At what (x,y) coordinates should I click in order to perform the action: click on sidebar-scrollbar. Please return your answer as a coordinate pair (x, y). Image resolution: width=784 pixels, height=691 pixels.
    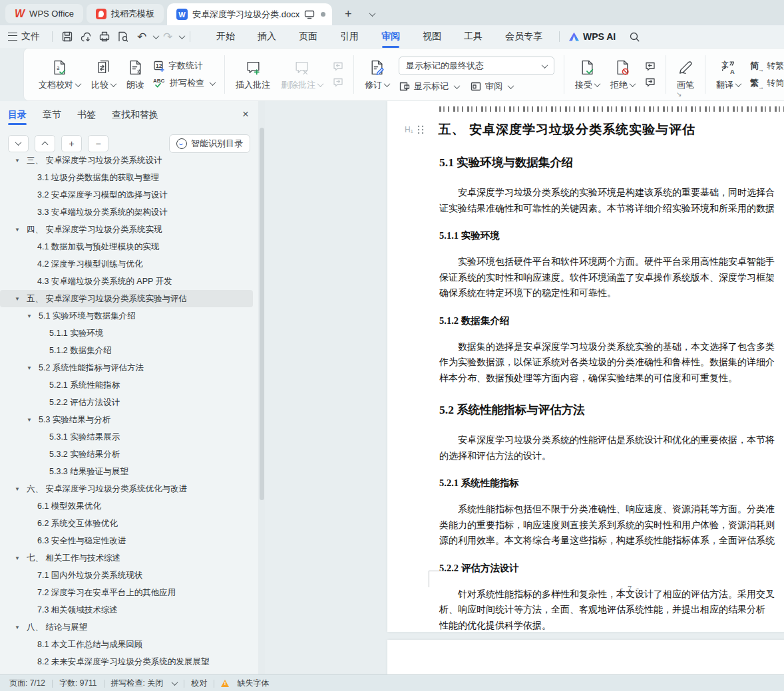
    Looking at the image, I should click on (262, 388).